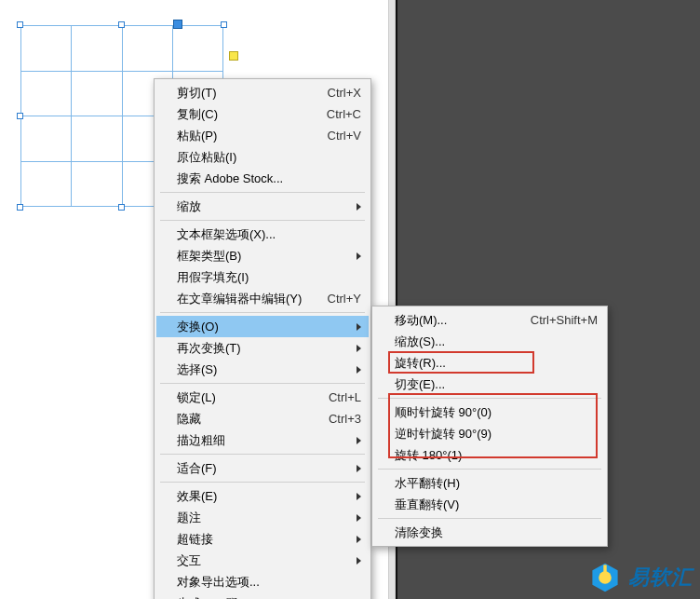 This screenshot has height=599, width=700. I want to click on menu-item-label: 旋转(R)..., so click(496, 363).